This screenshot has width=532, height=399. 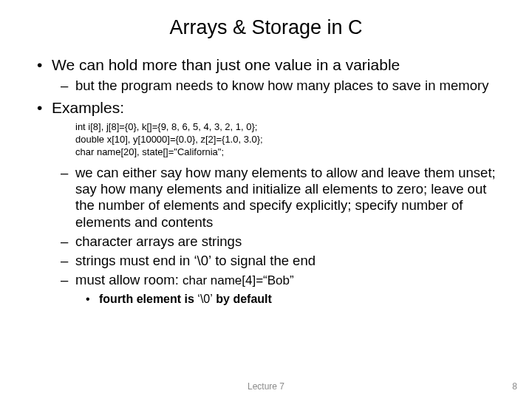 I want to click on slide-title: Arrays & Storage in C, so click(x=266, y=28).